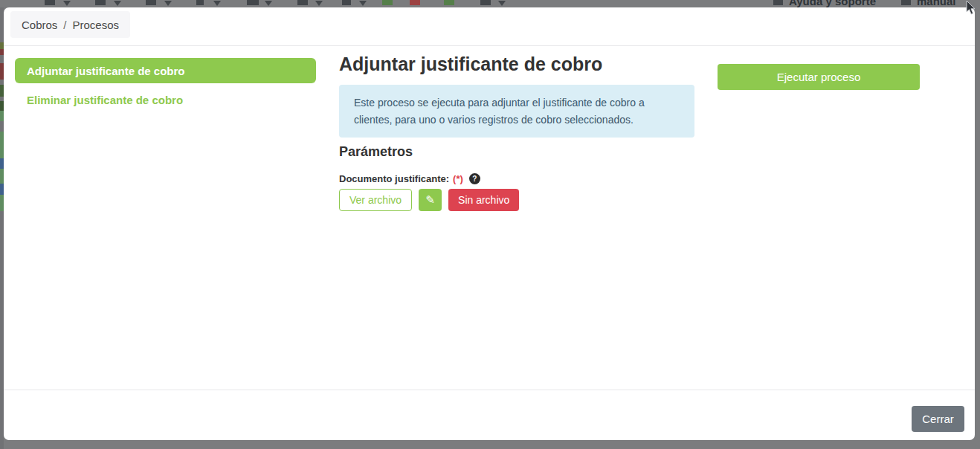 The width and height of the screenshot is (980, 449). I want to click on background-toolbar: Ayuda y soporte manual, so click(490, 4).